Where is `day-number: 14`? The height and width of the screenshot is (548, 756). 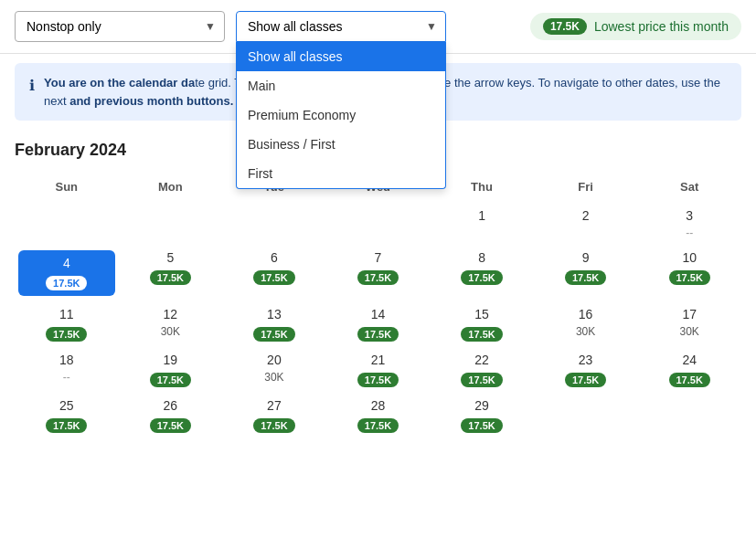 day-number: 14 is located at coordinates (378, 314).